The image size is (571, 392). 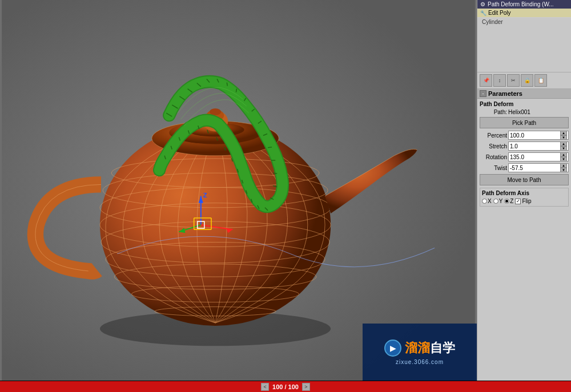 What do you see at coordinates (500, 80) in the screenshot?
I see `move-tool-icon: ↕` at bounding box center [500, 80].